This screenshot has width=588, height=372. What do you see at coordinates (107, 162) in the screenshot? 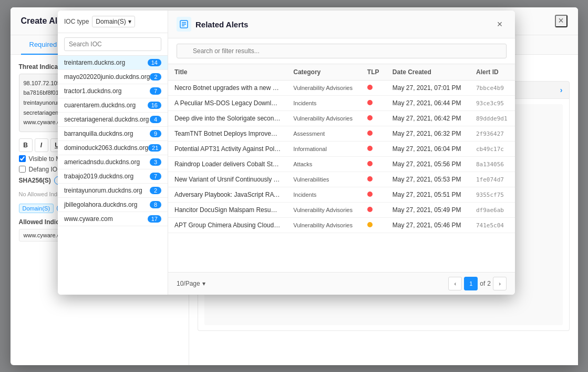
I see `ioc-item-name: americadnsdu.duckdns.org` at bounding box center [107, 162].